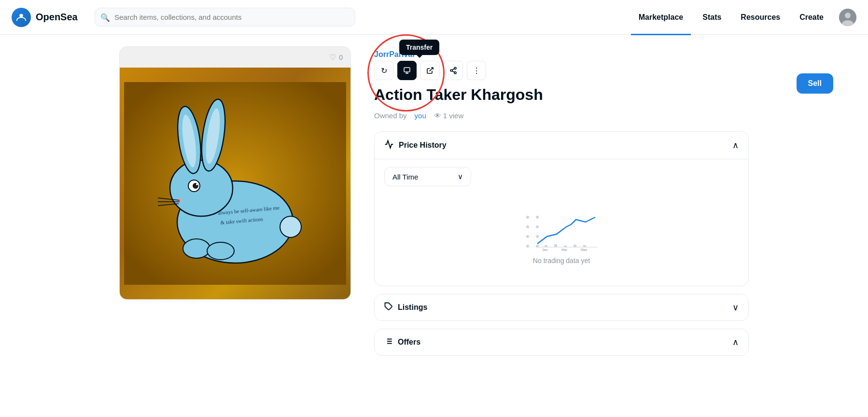 Image resolution: width=868 pixels, height=417 pixels. What do you see at coordinates (561, 307) in the screenshot?
I see `listings-section: Listings ∨` at bounding box center [561, 307].